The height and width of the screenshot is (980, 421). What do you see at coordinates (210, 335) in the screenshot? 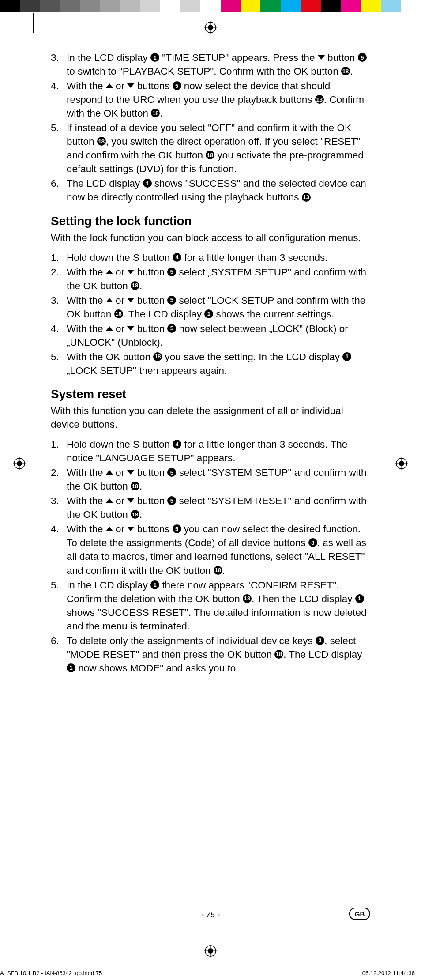
I see `list-item: 4.With the or button 5 now select betwee…` at bounding box center [210, 335].